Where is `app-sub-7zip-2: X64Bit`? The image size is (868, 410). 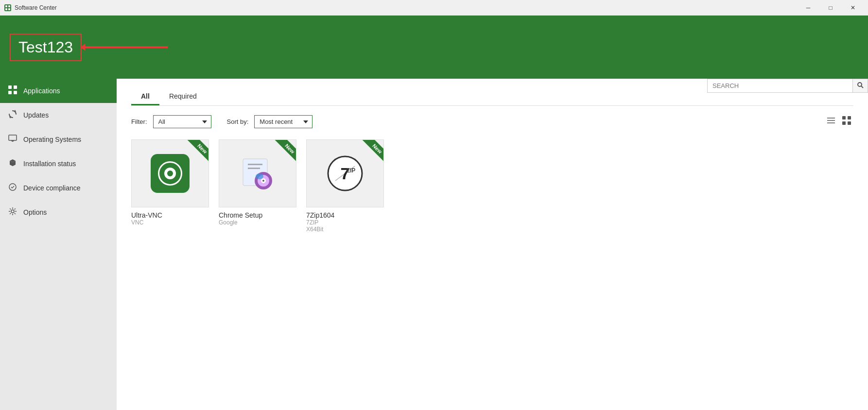 app-sub-7zip-2: X64Bit is located at coordinates (345, 229).